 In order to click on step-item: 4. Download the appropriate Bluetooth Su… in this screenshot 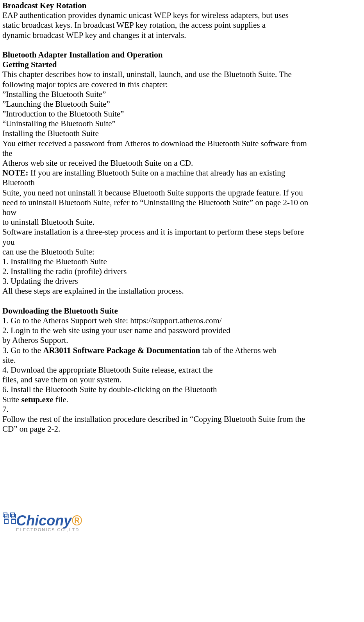, I will do `click(182, 370)`.